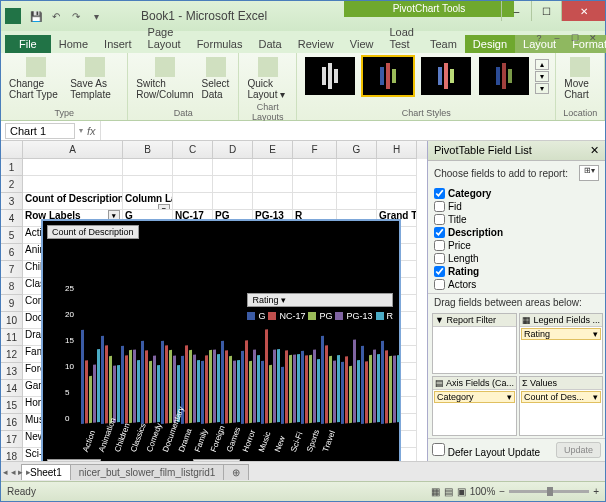 This screenshot has width=606, height=502. Describe the element at coordinates (516, 258) in the screenshot. I see `field-length: Length` at that location.